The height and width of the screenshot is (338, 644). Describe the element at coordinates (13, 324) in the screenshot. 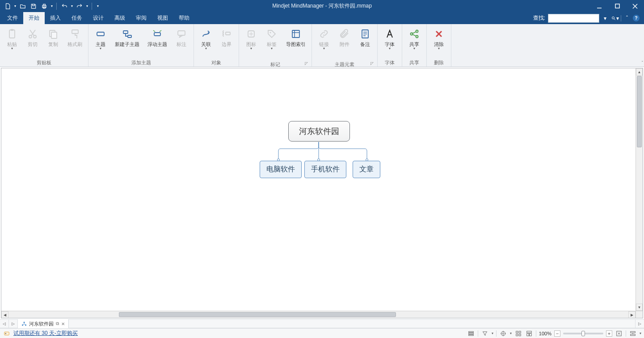

I see `tab-nav-right: ▷` at that location.